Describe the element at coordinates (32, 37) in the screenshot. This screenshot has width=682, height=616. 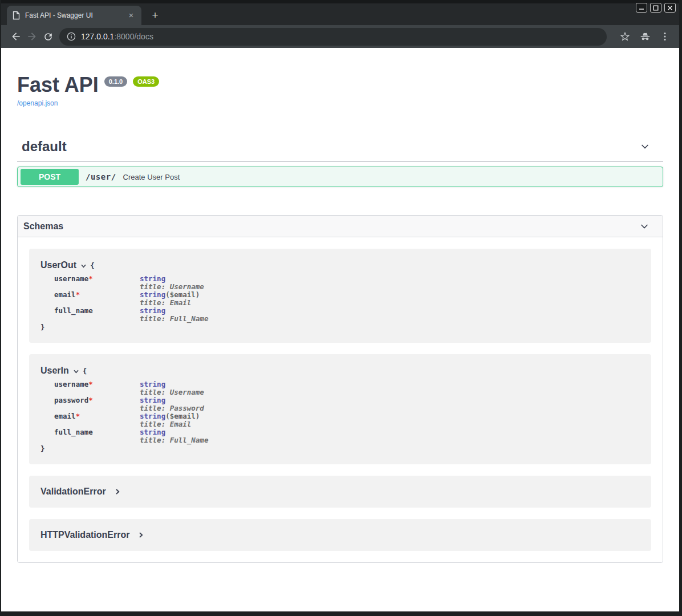
I see `forward-arrow-icon` at that location.